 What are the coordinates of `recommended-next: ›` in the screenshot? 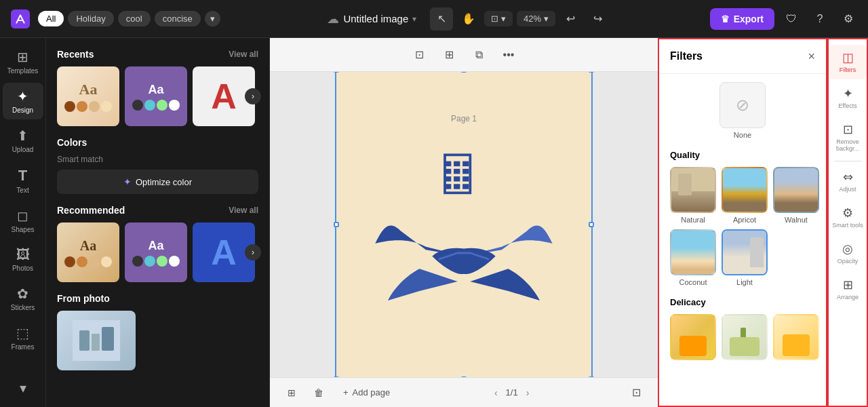 It's located at (253, 252).